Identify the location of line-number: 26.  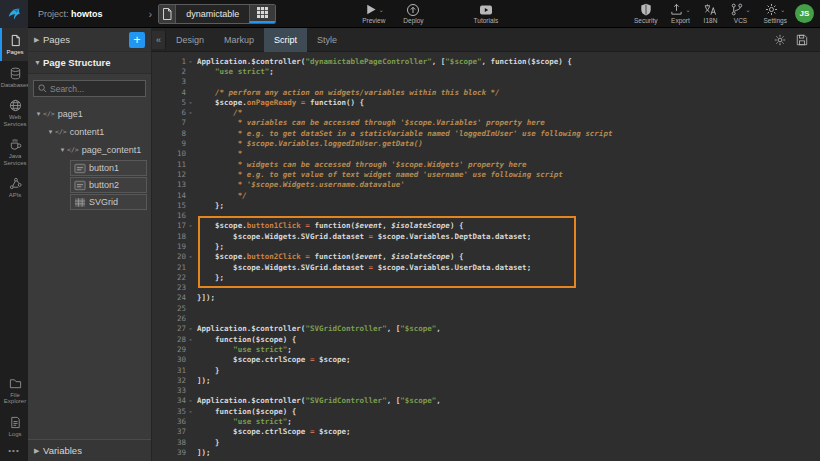
(176, 318).